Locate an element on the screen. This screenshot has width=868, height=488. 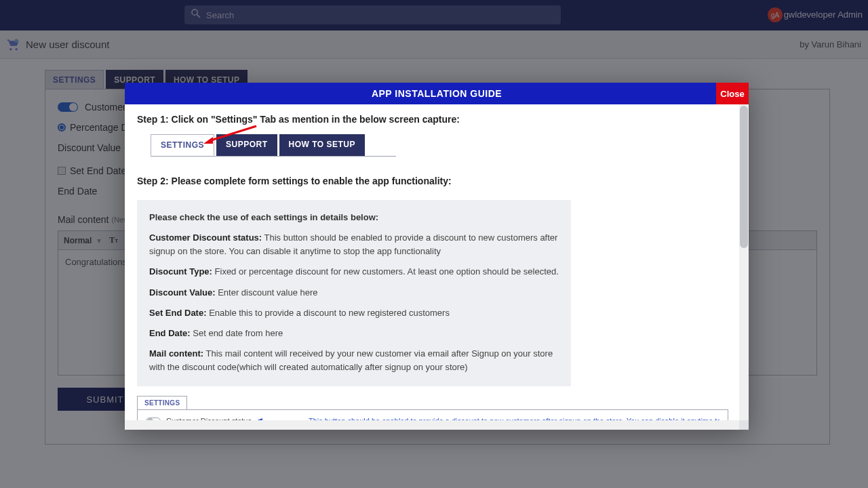
strip-tab-settings: SETTINGS is located at coordinates (162, 403).